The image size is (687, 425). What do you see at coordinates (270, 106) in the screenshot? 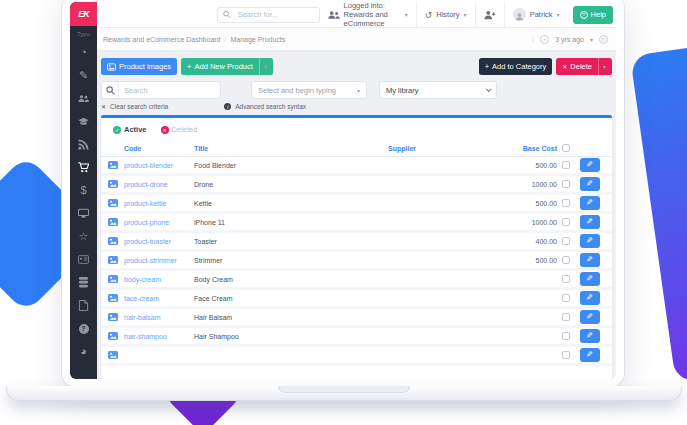
I see `advanced-syntax-link: Advanced search syntax` at bounding box center [270, 106].